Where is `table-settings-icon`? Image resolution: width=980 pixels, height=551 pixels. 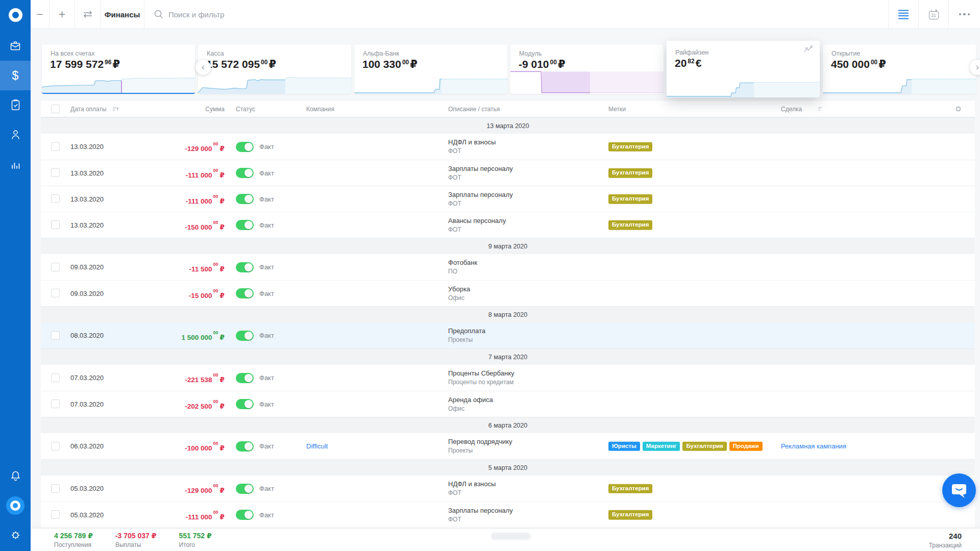 table-settings-icon is located at coordinates (959, 110).